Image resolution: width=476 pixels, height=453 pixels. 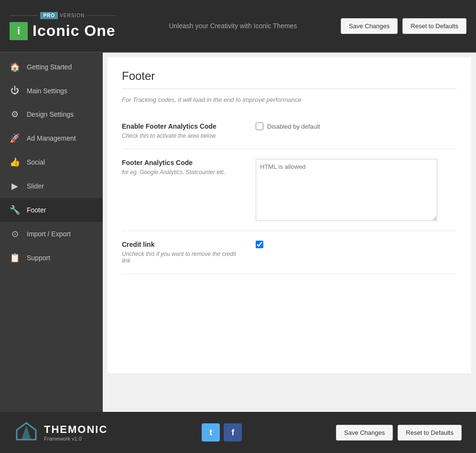 What do you see at coordinates (184, 136) in the screenshot?
I see `enable-analytics-description: Check this to activate the area below` at bounding box center [184, 136].